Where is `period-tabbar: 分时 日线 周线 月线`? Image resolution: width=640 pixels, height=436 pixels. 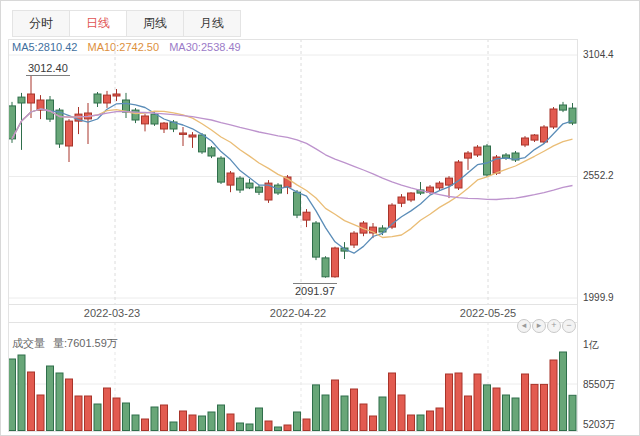
period-tabbar: 分时 日线 周线 月线 is located at coordinates (126, 24).